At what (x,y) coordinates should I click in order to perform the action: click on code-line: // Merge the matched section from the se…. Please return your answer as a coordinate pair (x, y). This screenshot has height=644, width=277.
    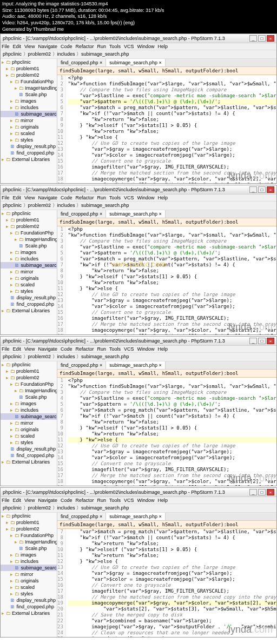
    Looking at the image, I should click on (172, 598).